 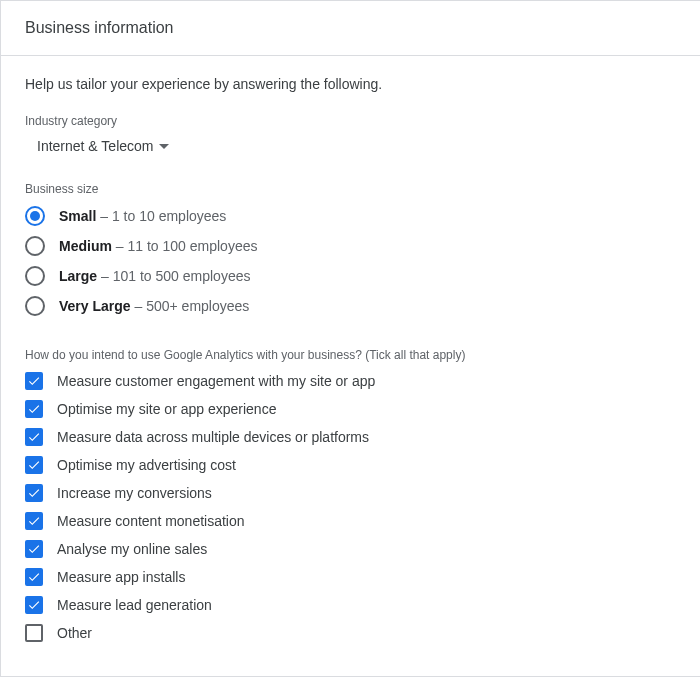 What do you see at coordinates (350, 549) in the screenshot?
I see `check-online-sales: Analyse my online sales` at bounding box center [350, 549].